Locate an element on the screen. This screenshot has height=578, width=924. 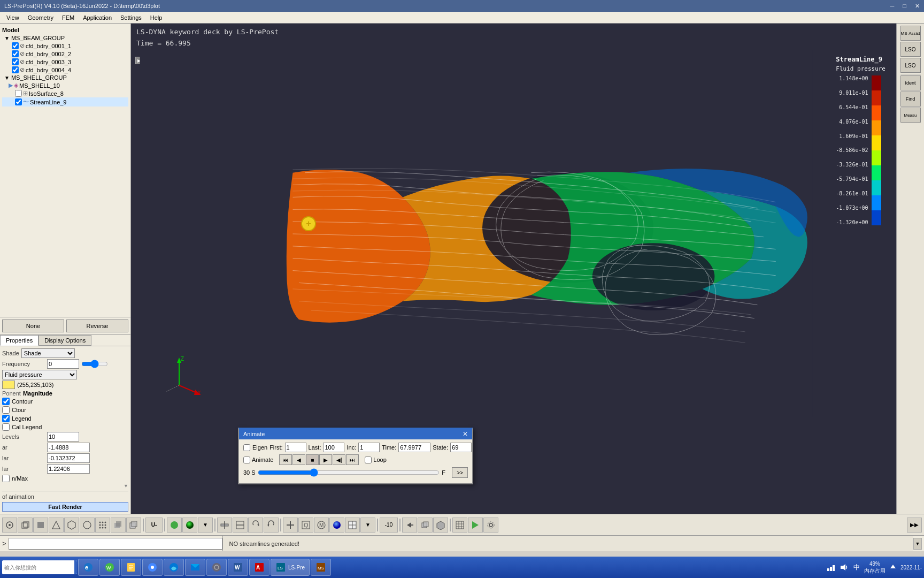
cfd1-checkbox is located at coordinates (15, 46).